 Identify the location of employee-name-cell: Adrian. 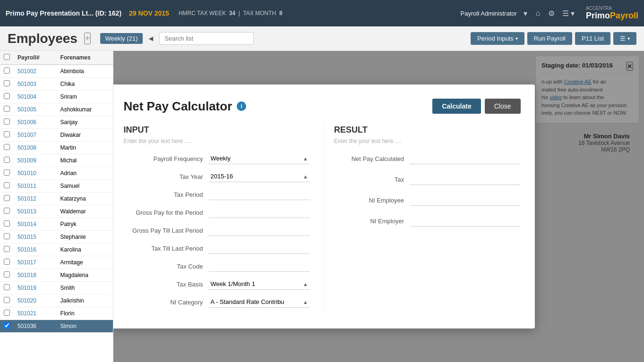
(85, 174).